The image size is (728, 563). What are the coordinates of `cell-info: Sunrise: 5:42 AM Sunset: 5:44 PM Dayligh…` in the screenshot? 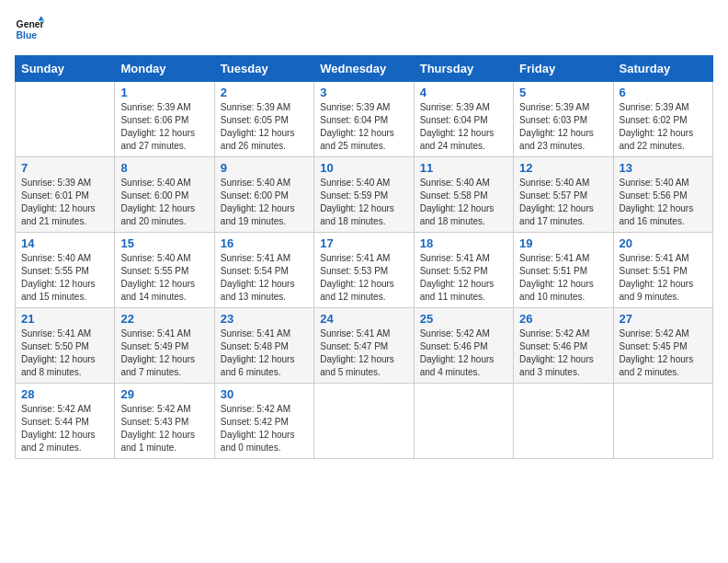 It's located at (64, 429).